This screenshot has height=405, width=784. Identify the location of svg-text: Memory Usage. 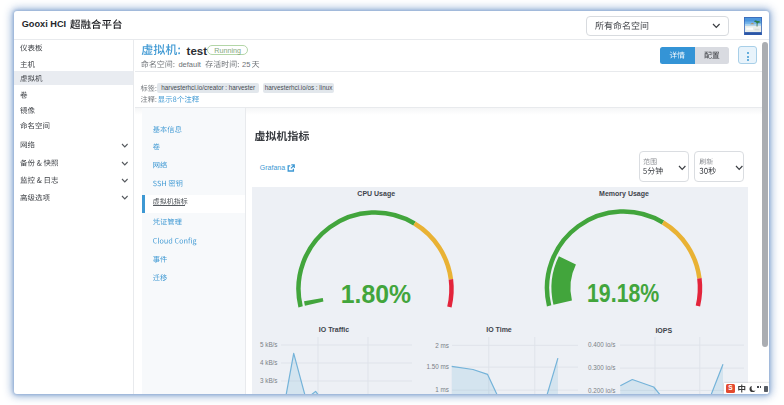
(624, 194).